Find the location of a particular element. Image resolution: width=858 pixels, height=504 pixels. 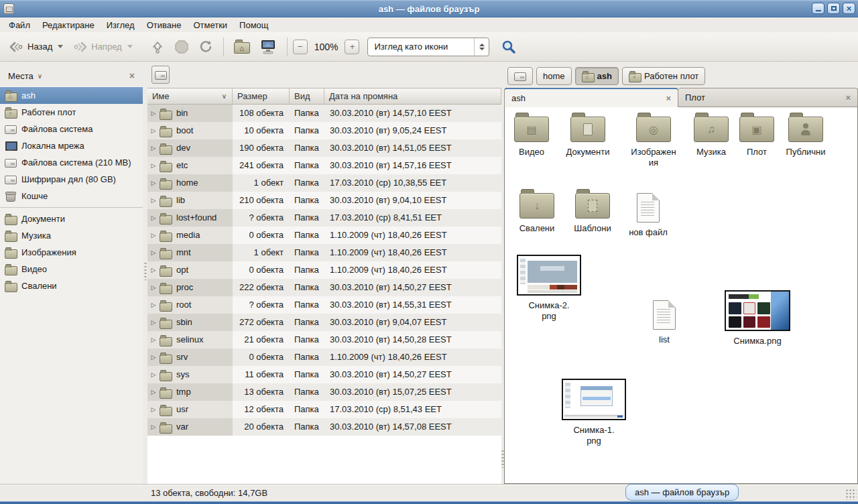

menu-item-Редактиране: Редактиране is located at coordinates (68, 25).